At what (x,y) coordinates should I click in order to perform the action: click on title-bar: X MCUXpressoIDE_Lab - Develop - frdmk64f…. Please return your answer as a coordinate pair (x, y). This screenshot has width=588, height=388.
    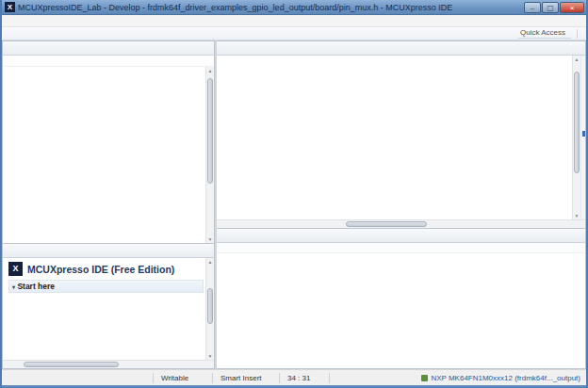
    Looking at the image, I should click on (294, 8).